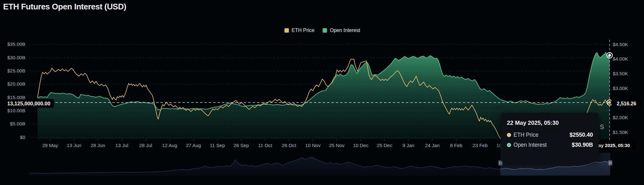  What do you see at coordinates (13, 58) in the screenshot?
I see `left-axis-tick: $30.00B` at bounding box center [13, 58].